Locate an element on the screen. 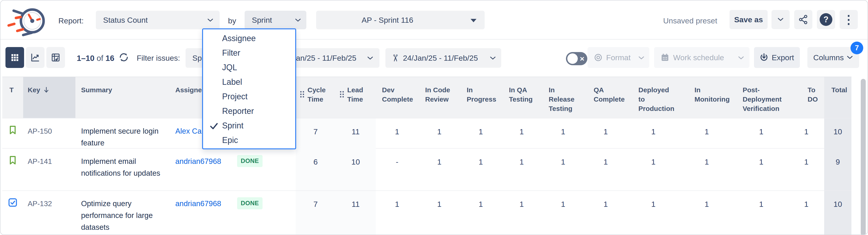 This screenshot has width=868, height=235. column-header-total: Total is located at coordinates (838, 98).